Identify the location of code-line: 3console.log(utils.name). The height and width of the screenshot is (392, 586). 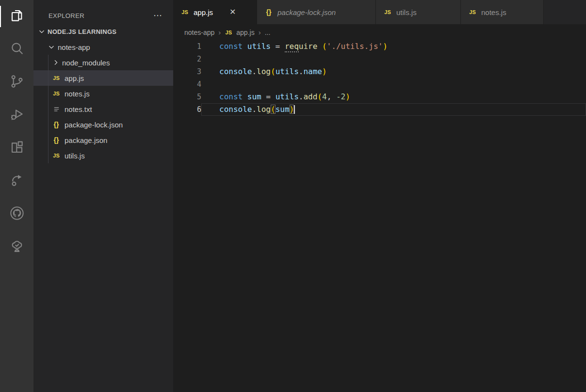
(379, 72).